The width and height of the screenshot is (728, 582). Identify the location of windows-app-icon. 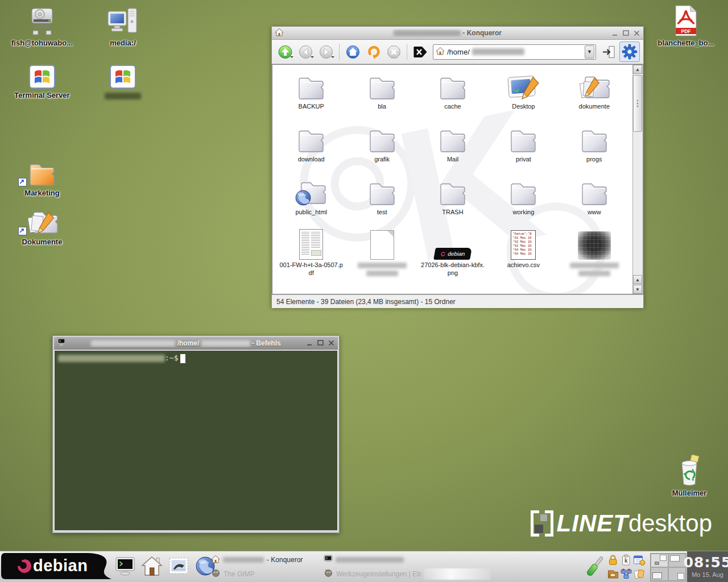
(123, 73).